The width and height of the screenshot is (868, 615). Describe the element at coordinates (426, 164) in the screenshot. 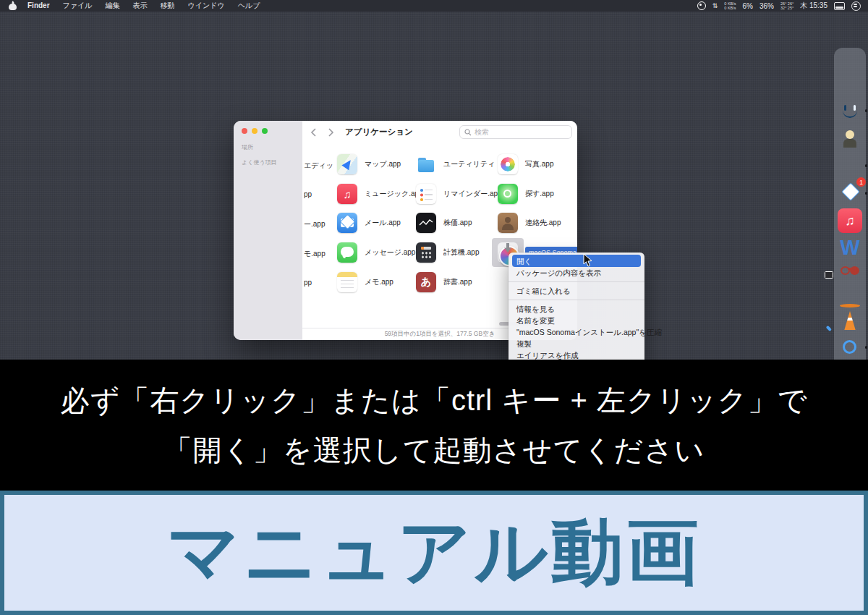

I see `utilities-folder-icon` at that location.